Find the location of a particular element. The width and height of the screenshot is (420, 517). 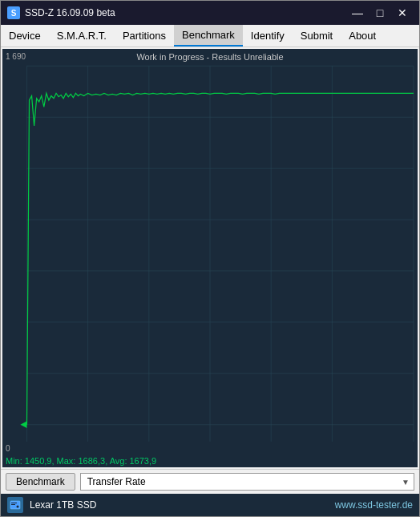

menu-identify: Identify is located at coordinates (268, 35).